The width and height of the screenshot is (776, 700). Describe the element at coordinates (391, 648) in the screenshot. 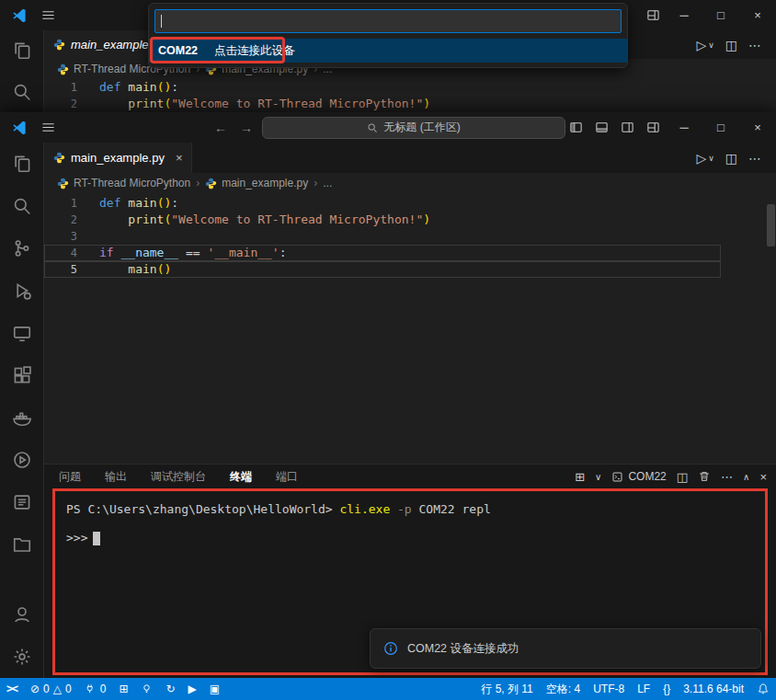

I see `info-icon` at that location.